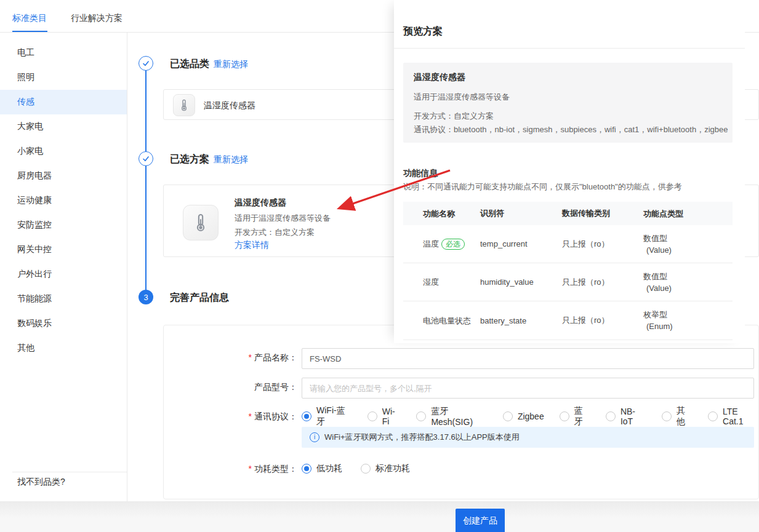 The height and width of the screenshot is (532, 759). What do you see at coordinates (275, 232) in the screenshot?
I see `solution-dev-mode: 开发方式：自定义方案` at bounding box center [275, 232].